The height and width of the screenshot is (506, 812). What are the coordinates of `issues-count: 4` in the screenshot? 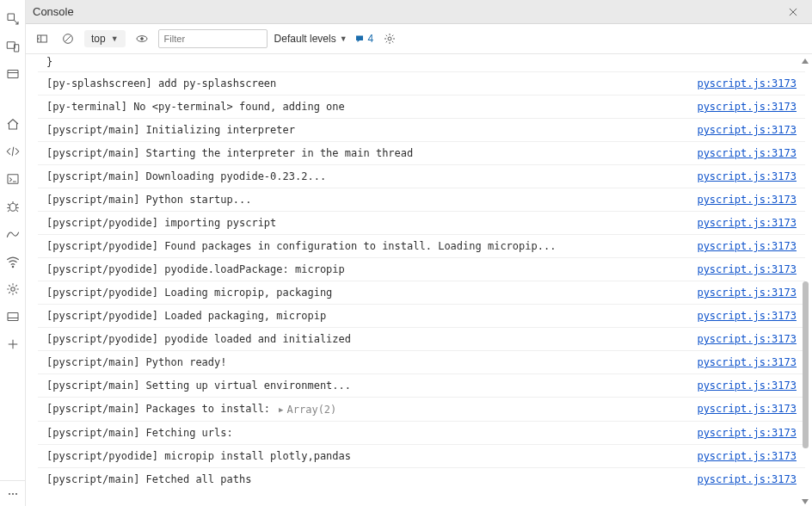 It's located at (372, 39).